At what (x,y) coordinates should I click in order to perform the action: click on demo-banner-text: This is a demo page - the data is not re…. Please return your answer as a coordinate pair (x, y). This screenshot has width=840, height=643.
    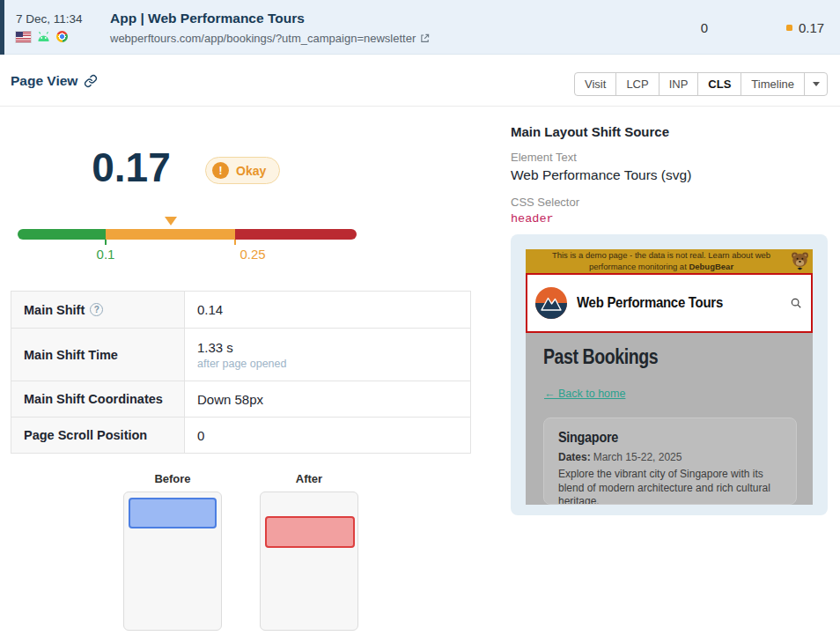
    Looking at the image, I should click on (661, 261).